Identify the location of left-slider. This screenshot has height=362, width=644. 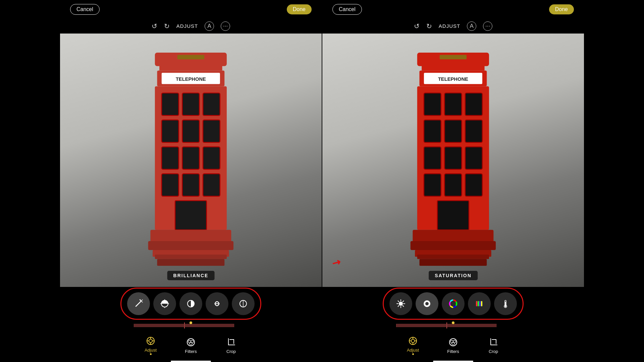
(191, 325).